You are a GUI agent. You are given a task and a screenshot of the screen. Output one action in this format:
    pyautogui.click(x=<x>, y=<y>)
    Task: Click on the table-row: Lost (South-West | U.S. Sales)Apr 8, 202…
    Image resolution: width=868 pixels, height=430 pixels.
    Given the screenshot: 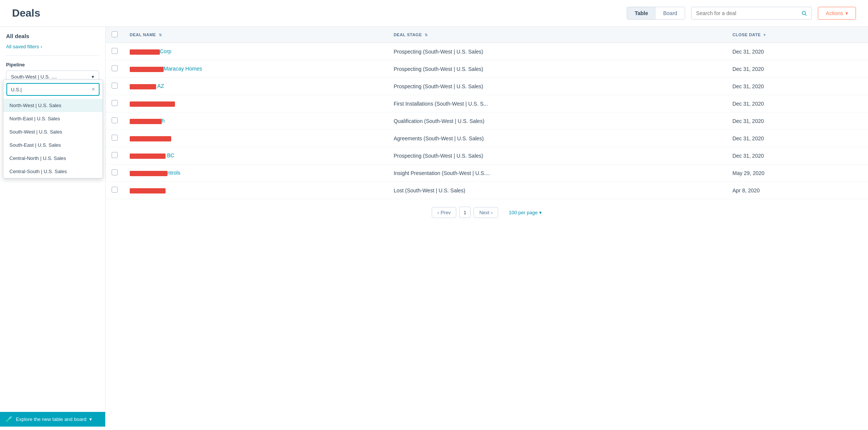 What is the action you would take?
    pyautogui.click(x=487, y=190)
    